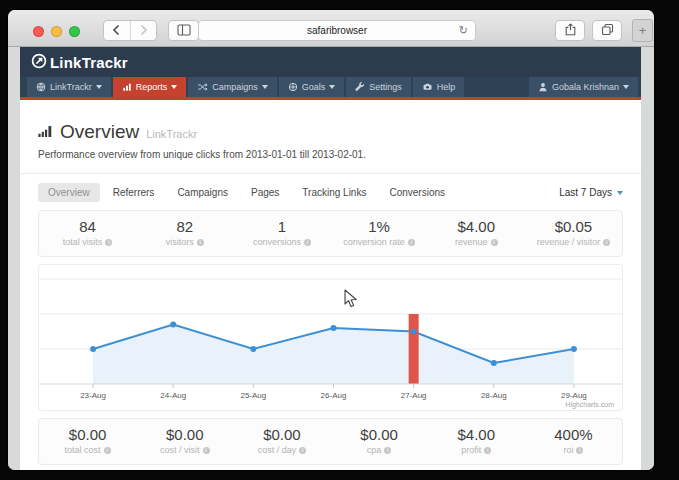 This screenshot has height=480, width=679. What do you see at coordinates (414, 396) in the screenshot?
I see `svg-text: 27-Aug` at bounding box center [414, 396].